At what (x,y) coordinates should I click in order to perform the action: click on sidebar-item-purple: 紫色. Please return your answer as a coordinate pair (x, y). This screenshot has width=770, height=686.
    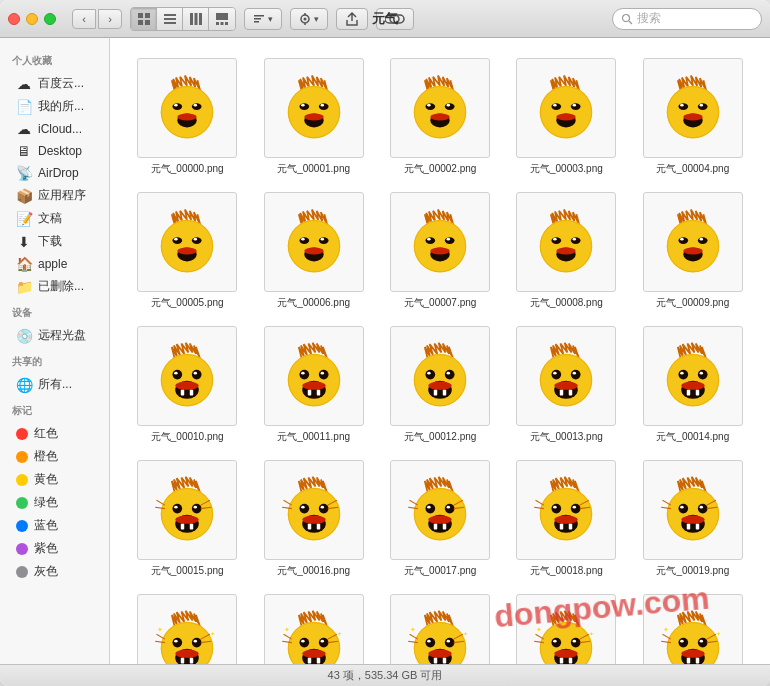
    Looking at the image, I should click on (54, 548).